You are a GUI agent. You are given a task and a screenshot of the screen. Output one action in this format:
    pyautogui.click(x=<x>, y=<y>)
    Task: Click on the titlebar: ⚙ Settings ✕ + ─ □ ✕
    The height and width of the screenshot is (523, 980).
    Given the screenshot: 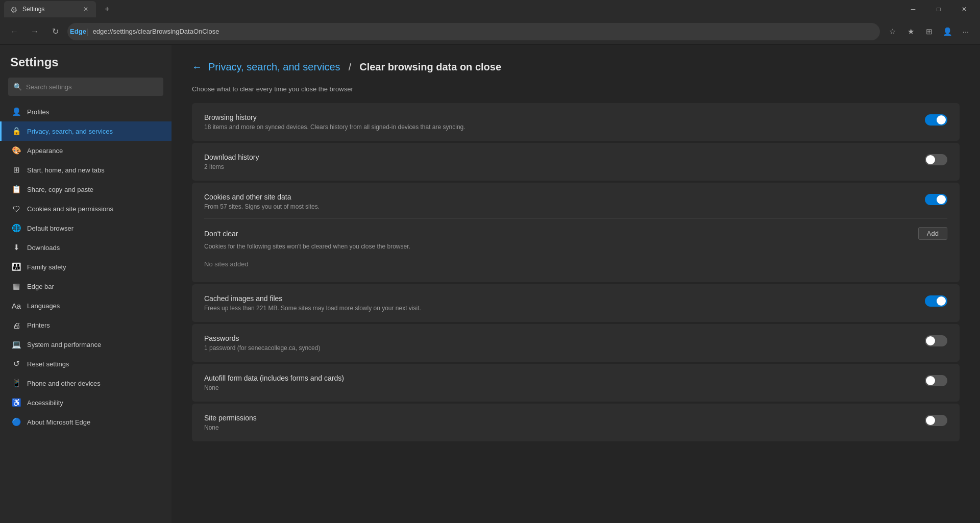 What is the action you would take?
    pyautogui.click(x=490, y=9)
    